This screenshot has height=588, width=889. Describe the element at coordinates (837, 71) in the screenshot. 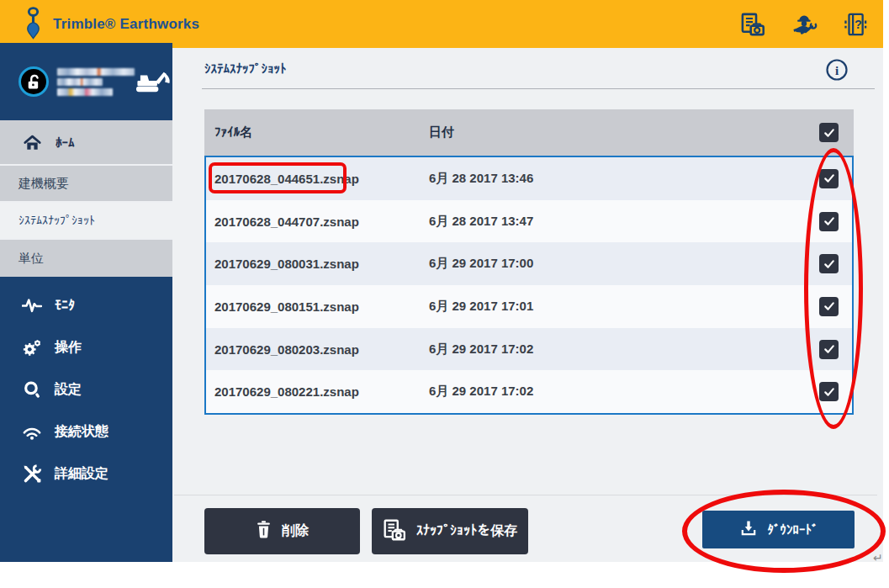

I see `svg-text: i` at that location.